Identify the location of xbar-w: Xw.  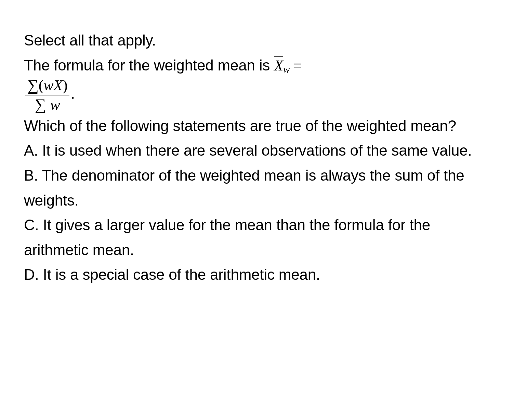
(282, 66).